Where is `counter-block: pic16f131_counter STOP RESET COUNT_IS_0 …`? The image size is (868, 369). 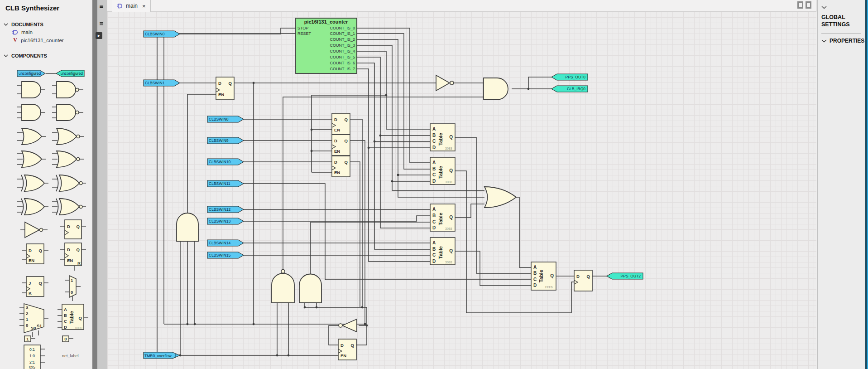
counter-block: pic16f131_counter STOP RESET COUNT_IS_0 … is located at coordinates (326, 46).